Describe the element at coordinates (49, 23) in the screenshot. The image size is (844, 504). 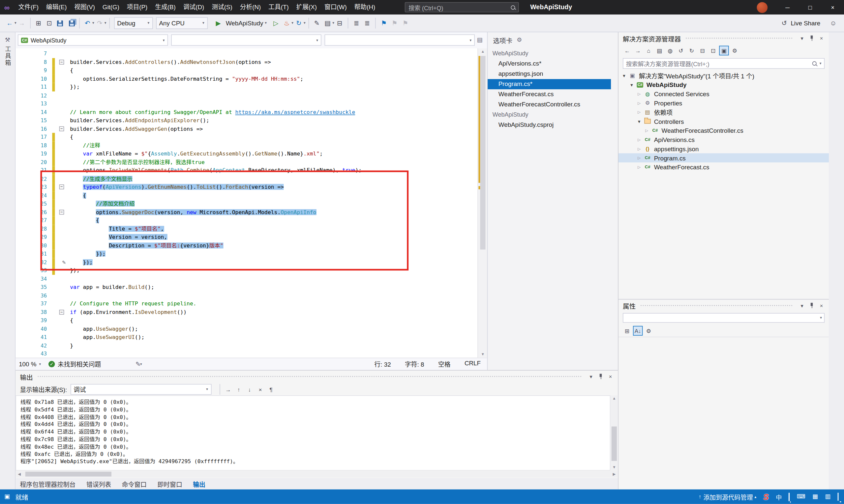
I see `open-file-icon: ⊡` at that location.